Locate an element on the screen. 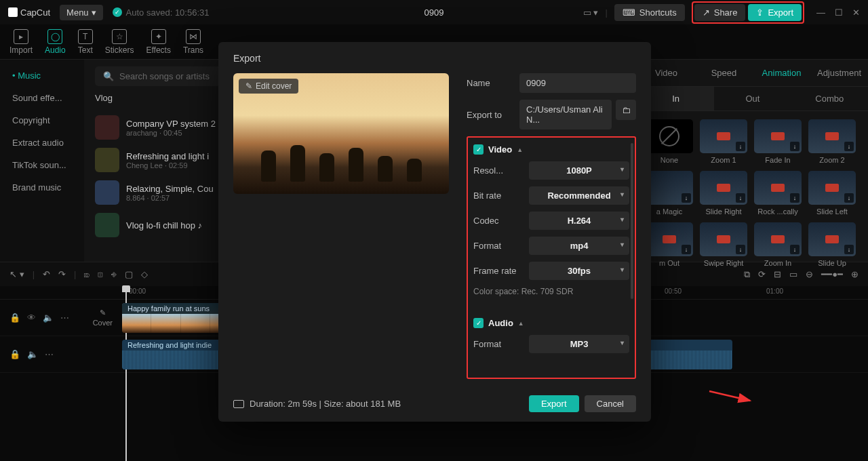 This screenshot has width=868, height=461. tab-stickers: ☆Stickers is located at coordinates (119, 42).